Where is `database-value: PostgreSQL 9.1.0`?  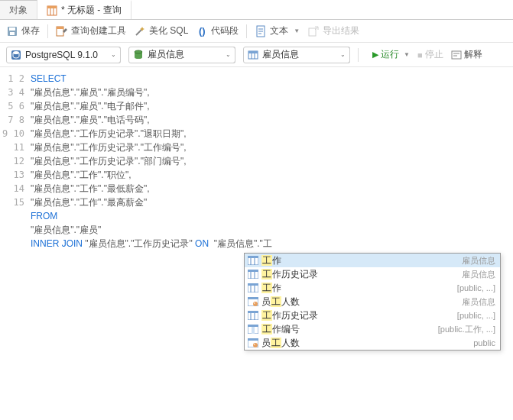
database-value: PostgreSQL 9.1.0 is located at coordinates (64, 55).